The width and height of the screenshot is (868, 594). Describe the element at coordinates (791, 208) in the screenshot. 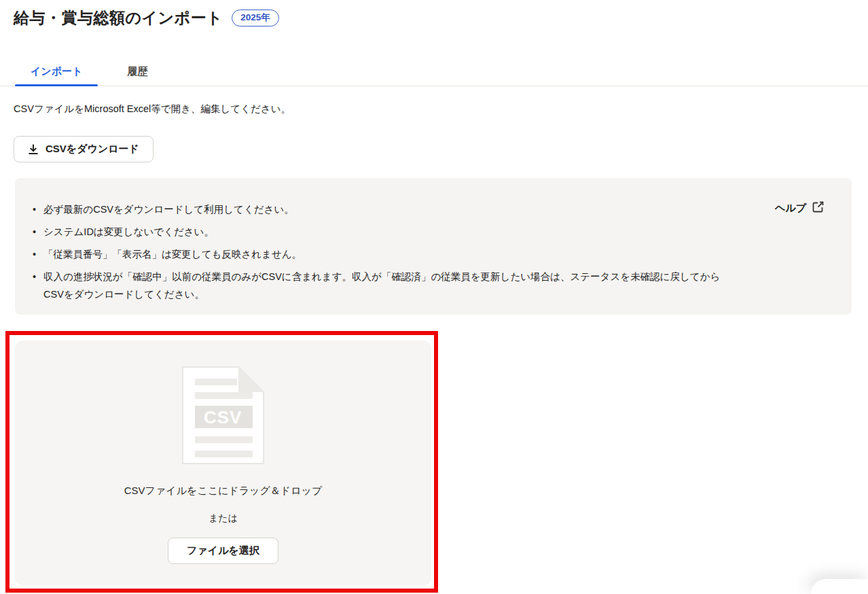

I see `help-link-label: ヘルプ` at that location.